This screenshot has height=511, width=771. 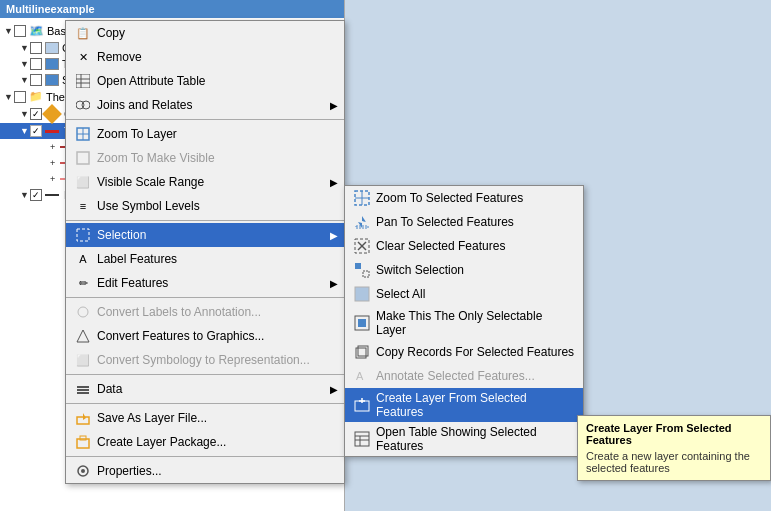 I want to click on submenu-item-only-sel: Make This The Only Selectable Layer, so click(x=464, y=323).